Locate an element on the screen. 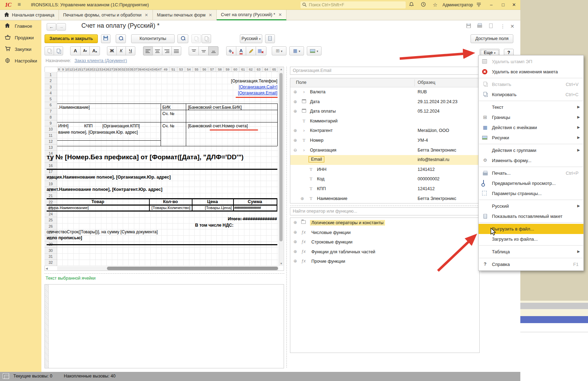 Image resolution: width=588 pixels, height=381 pixels. menu-item: ?СправкаF1 is located at coordinates (531, 265).